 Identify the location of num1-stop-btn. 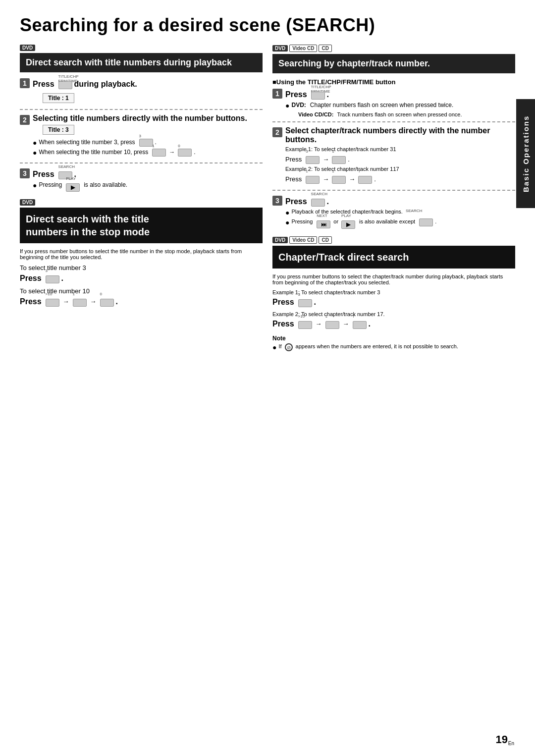
(80, 303).